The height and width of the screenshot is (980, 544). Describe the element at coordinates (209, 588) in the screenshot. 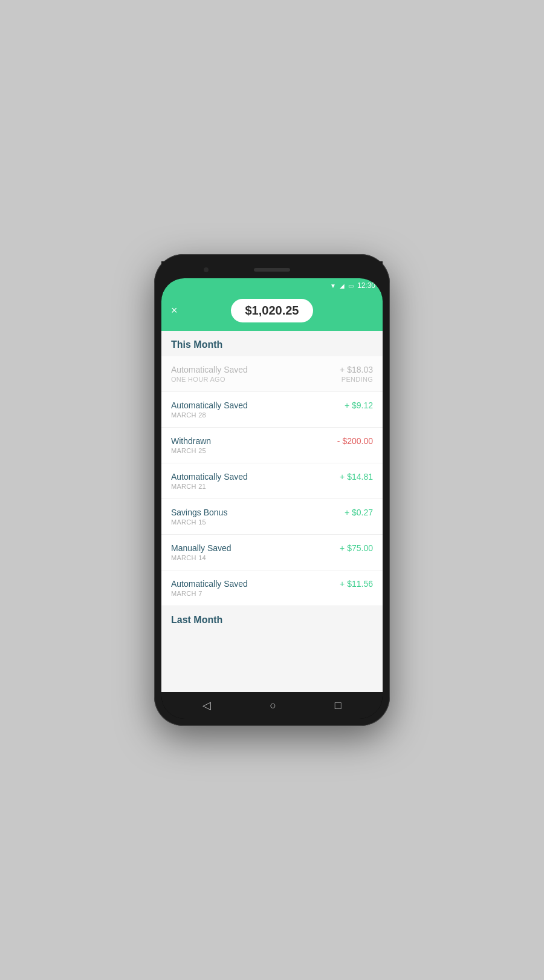

I see `transaction-left: Automatically Saved MARCH 7` at that location.